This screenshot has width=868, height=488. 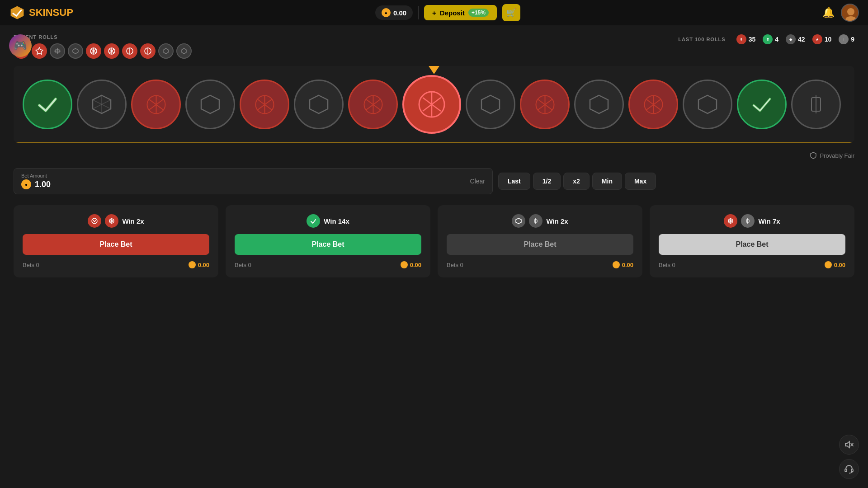 What do you see at coordinates (203, 265) in the screenshot?
I see `amount-value-red-2x: 0.00` at bounding box center [203, 265].